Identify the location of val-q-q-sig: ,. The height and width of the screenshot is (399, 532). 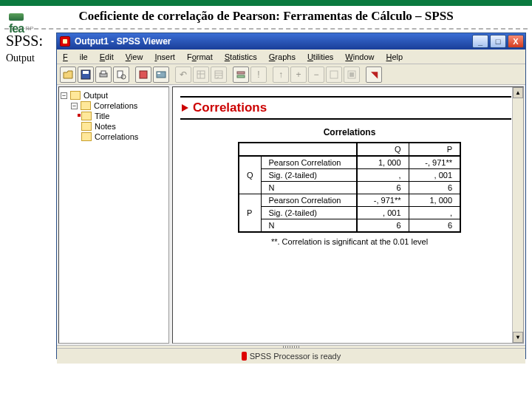
(383, 176).